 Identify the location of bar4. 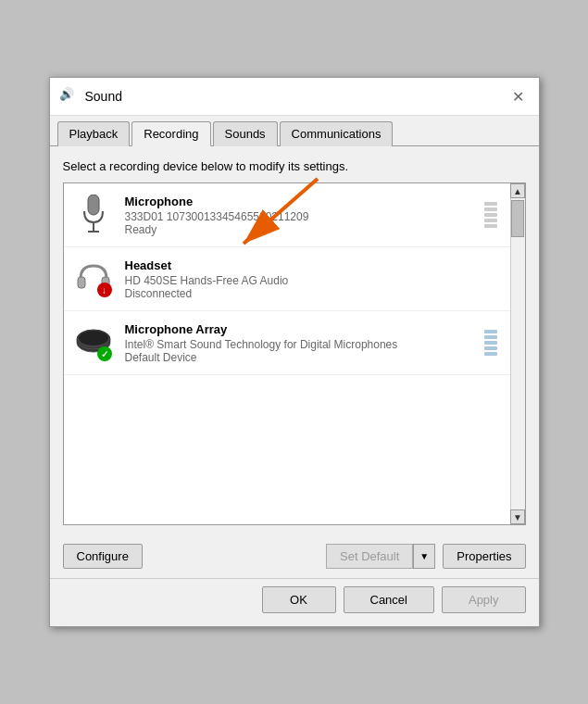
(491, 220).